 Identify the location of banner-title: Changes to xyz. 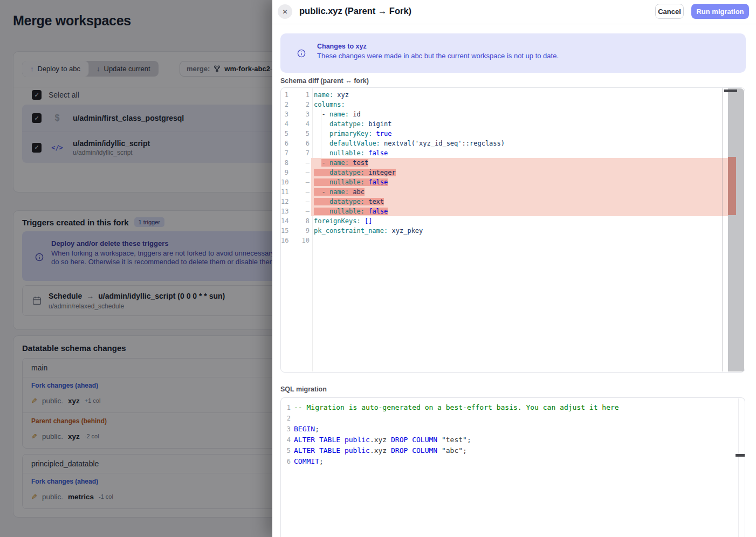
(342, 46).